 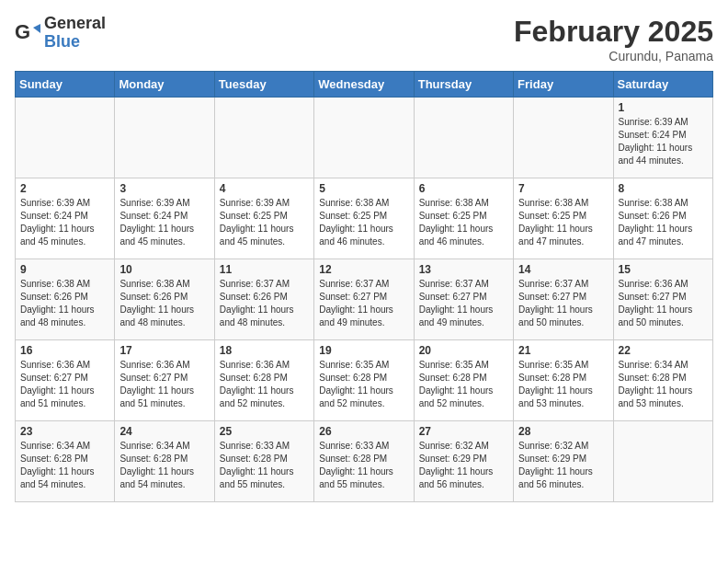 I want to click on week-row-1: 2Sunrise: 6:39 AM Sunset: 6:24 PM Daylig…, so click(x=364, y=219).